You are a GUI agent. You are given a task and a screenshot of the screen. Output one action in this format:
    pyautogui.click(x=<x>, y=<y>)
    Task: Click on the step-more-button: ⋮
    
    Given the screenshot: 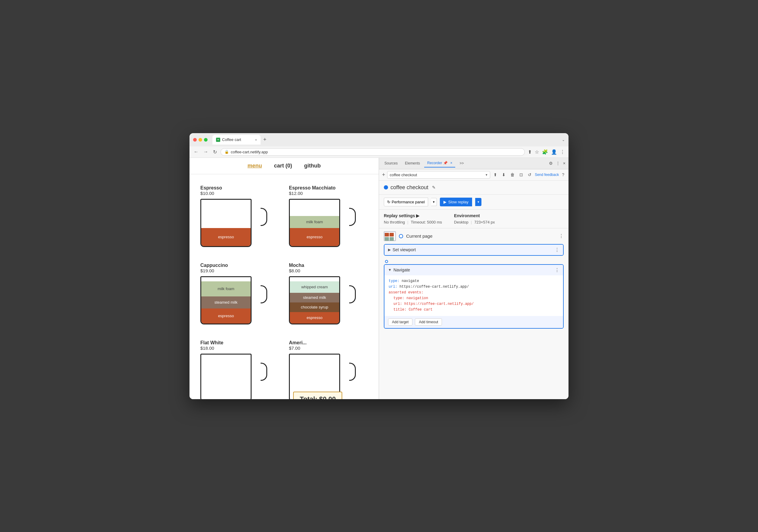 What is the action you would take?
    pyautogui.click(x=557, y=250)
    